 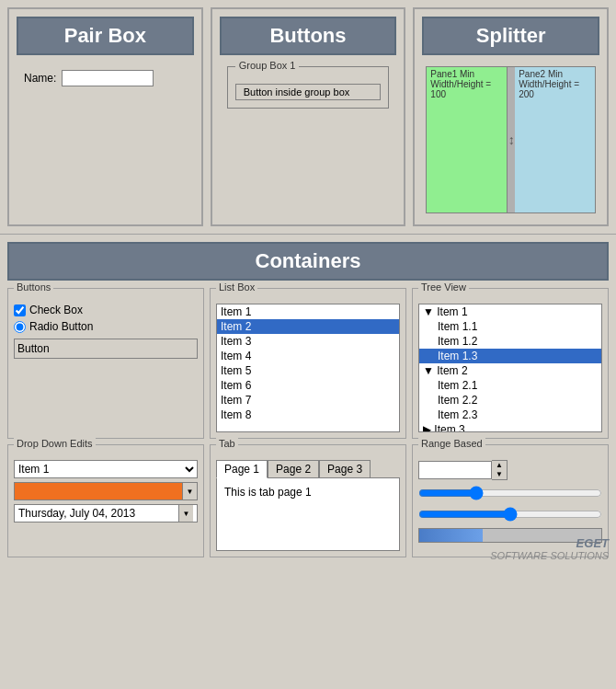 I want to click on tab-btn-2: Page 3, so click(x=345, y=469).